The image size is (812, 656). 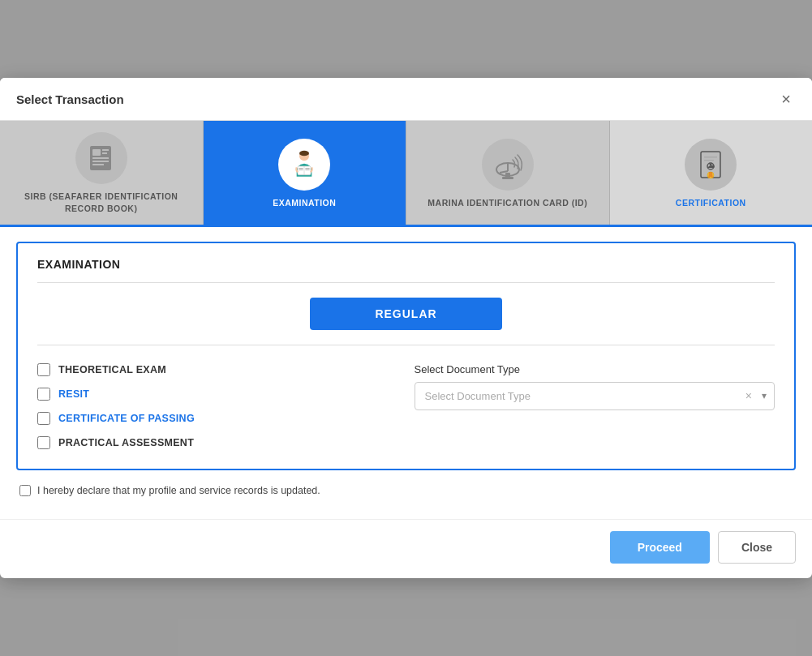 What do you see at coordinates (217, 406) in the screenshot?
I see `checkboxes-column: THEORETICAL EXAM RESIT CERTIFICATE OF PA…` at bounding box center [217, 406].